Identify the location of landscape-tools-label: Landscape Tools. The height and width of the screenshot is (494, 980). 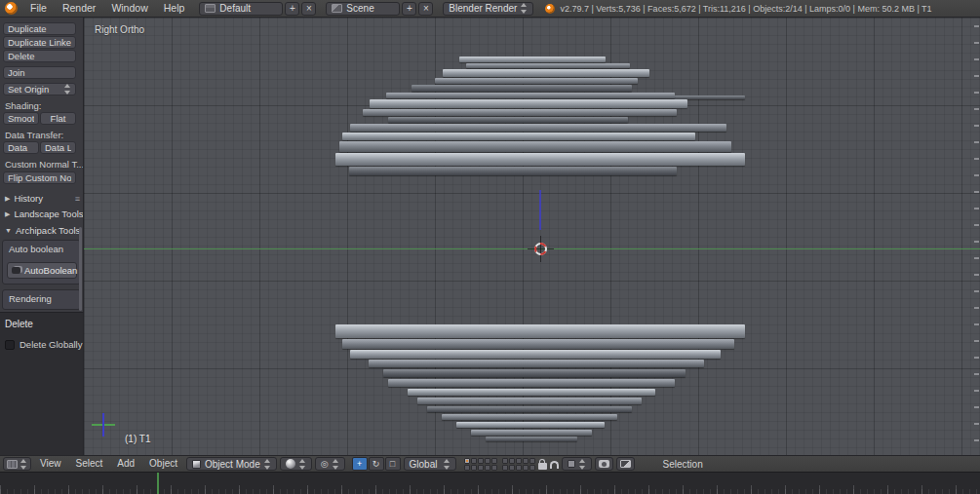
(49, 214).